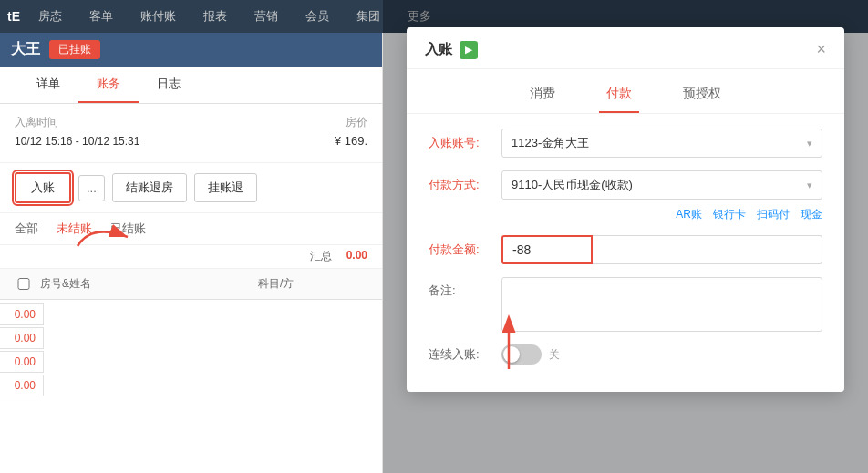 This screenshot has width=868, height=473. Describe the element at coordinates (662, 304) in the screenshot. I see `remark-input` at that location.